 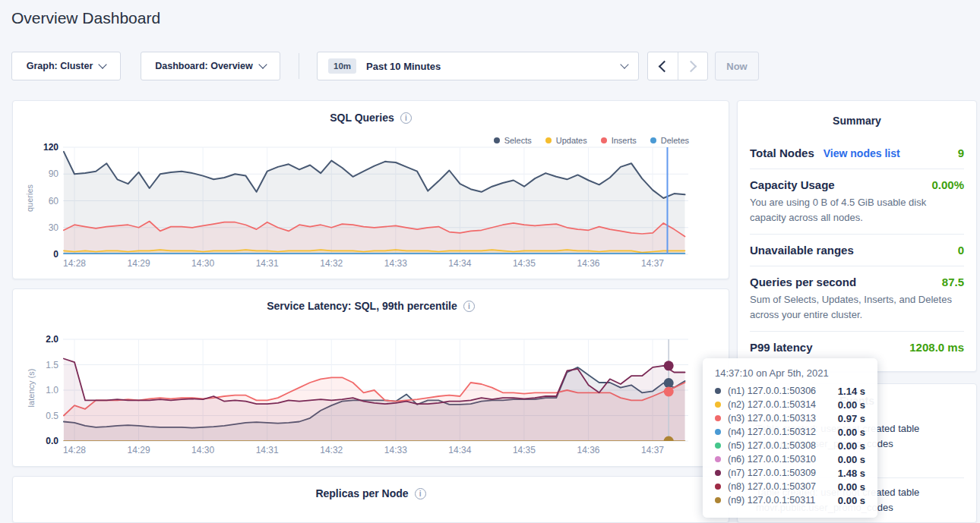 I want to click on y-tick-label: 90, so click(x=54, y=174).